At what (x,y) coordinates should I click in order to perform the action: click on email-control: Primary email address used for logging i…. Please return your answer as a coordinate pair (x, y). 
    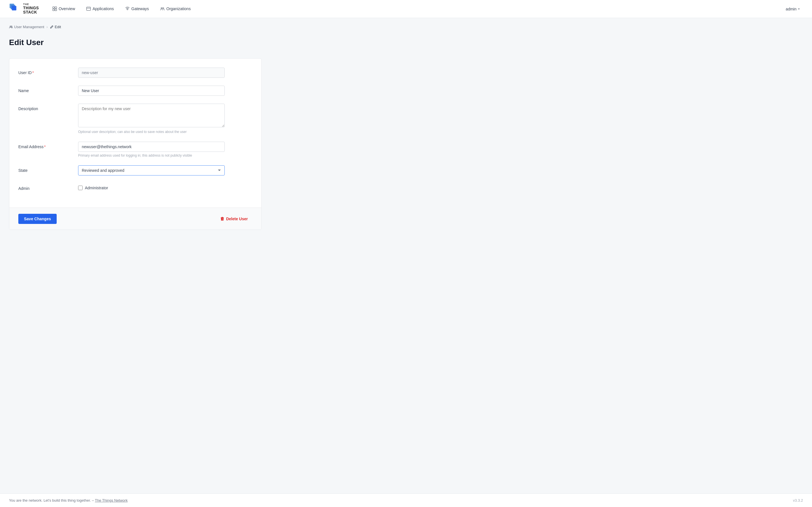
    Looking at the image, I should click on (152, 150).